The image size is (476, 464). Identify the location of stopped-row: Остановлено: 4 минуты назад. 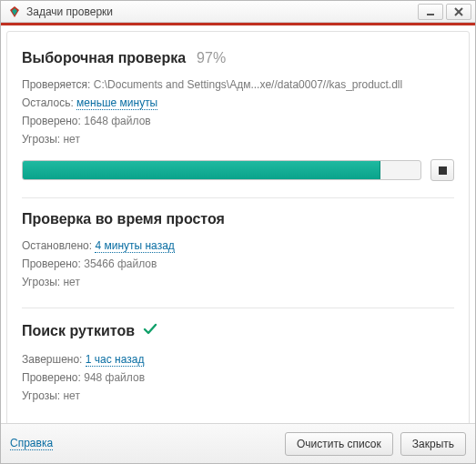
(238, 246).